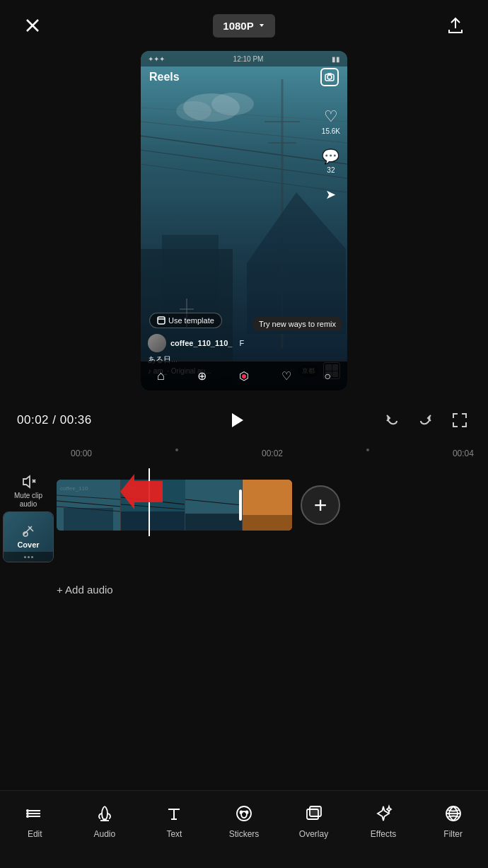  What do you see at coordinates (392, 420) in the screenshot?
I see `undo-button` at bounding box center [392, 420].